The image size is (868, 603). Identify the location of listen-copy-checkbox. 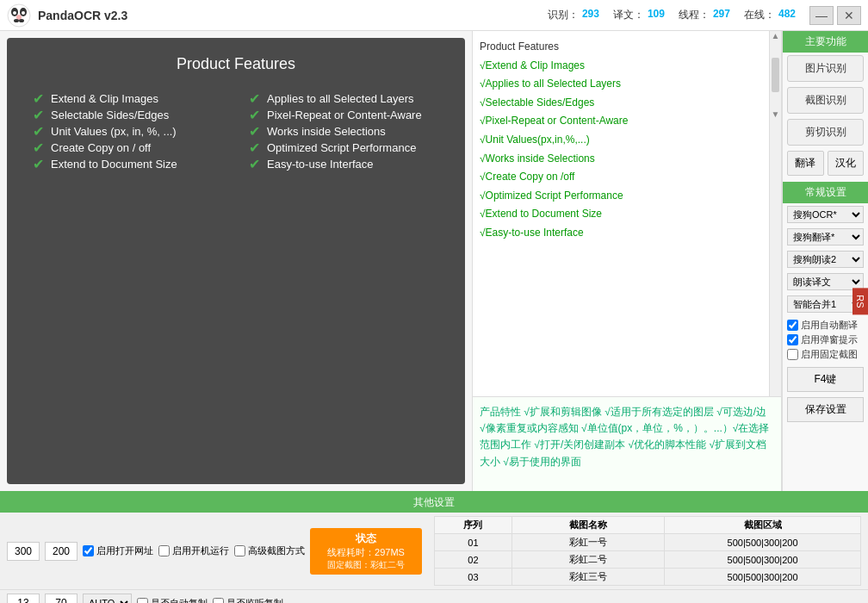
(219, 601).